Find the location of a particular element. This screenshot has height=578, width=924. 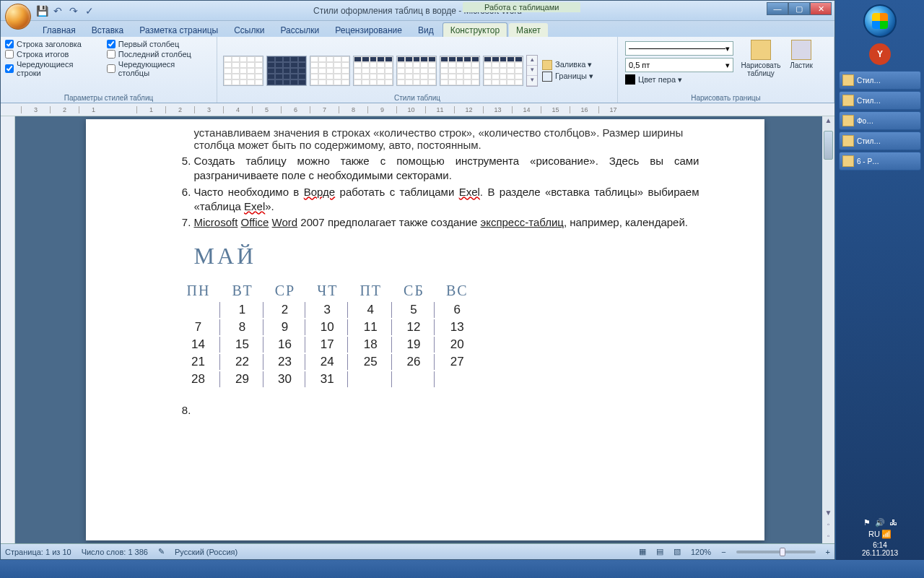

view-print-icon: ▦ is located at coordinates (642, 552).